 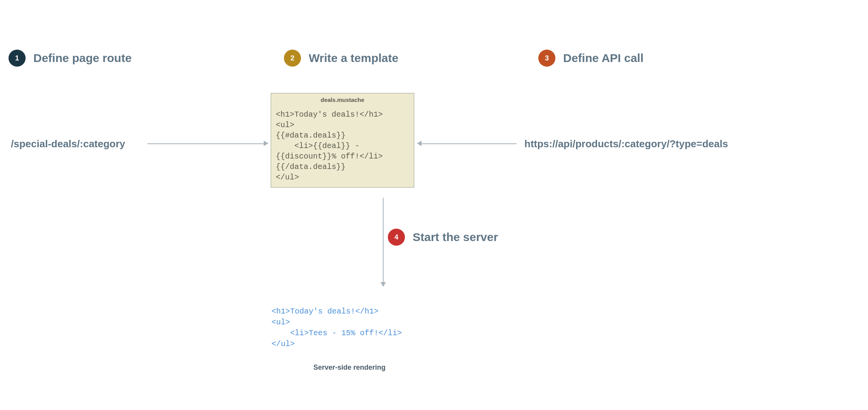 What do you see at coordinates (341, 58) in the screenshot?
I see `step-2-header: 2 Write a template` at bounding box center [341, 58].